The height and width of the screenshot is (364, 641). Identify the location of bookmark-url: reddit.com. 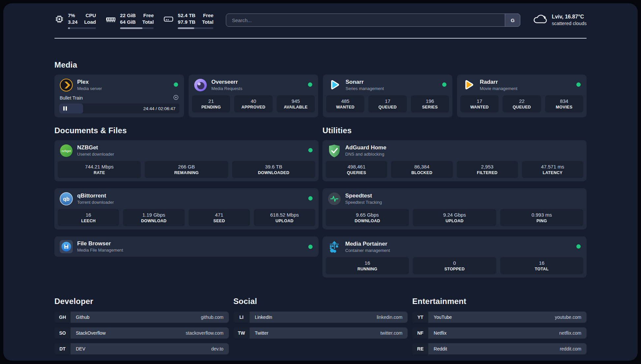
(570, 349).